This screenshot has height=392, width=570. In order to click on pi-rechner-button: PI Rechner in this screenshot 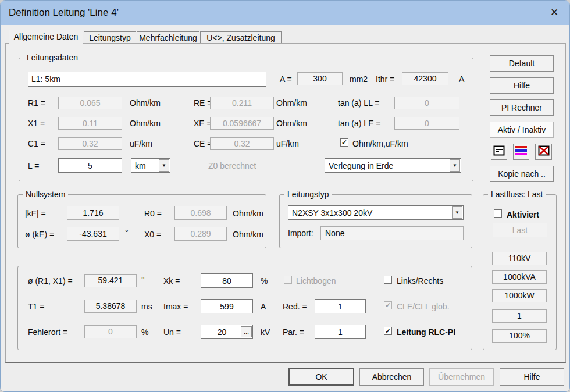, I will do `click(522, 108)`.